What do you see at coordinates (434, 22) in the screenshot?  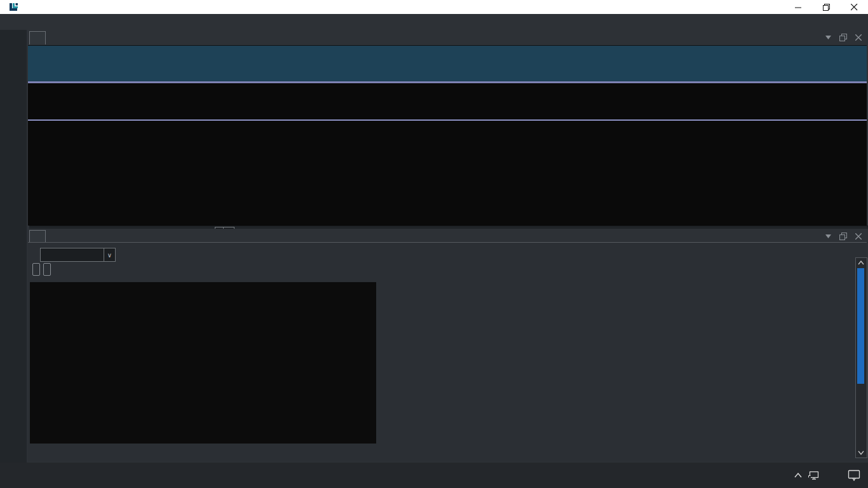 I see `menu-bar` at bounding box center [434, 22].